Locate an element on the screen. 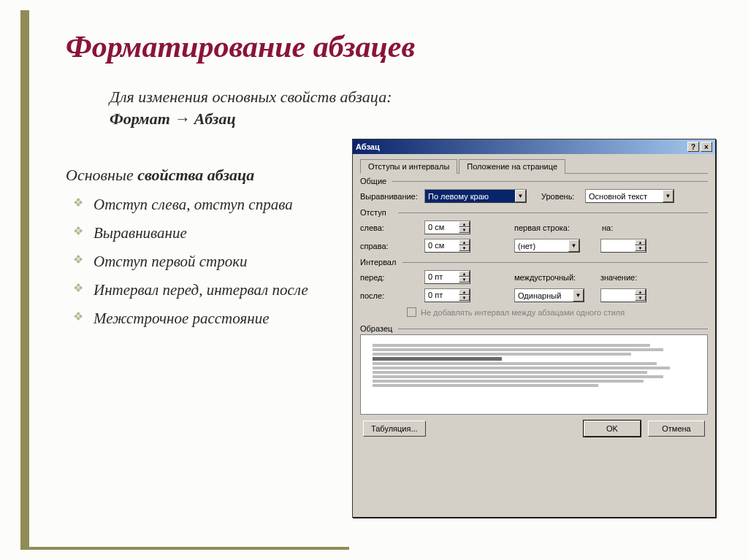  dropdown-level: Основной текст ▼ is located at coordinates (630, 196).